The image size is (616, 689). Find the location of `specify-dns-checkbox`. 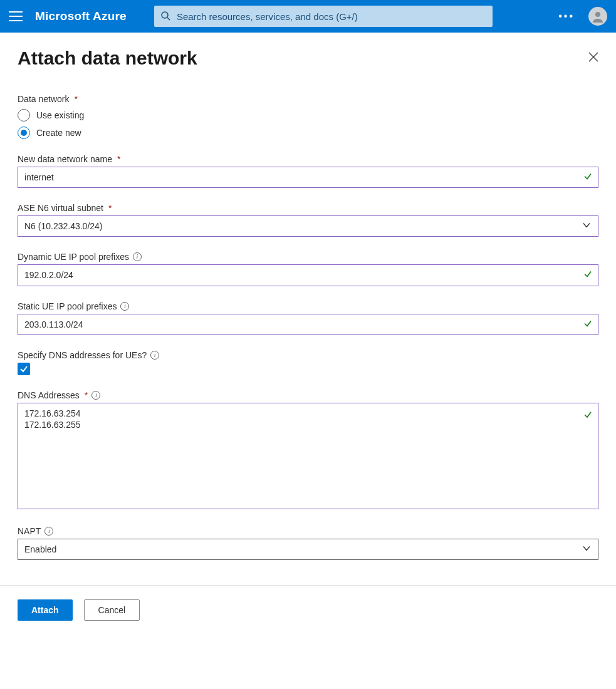

specify-dns-checkbox is located at coordinates (24, 369).